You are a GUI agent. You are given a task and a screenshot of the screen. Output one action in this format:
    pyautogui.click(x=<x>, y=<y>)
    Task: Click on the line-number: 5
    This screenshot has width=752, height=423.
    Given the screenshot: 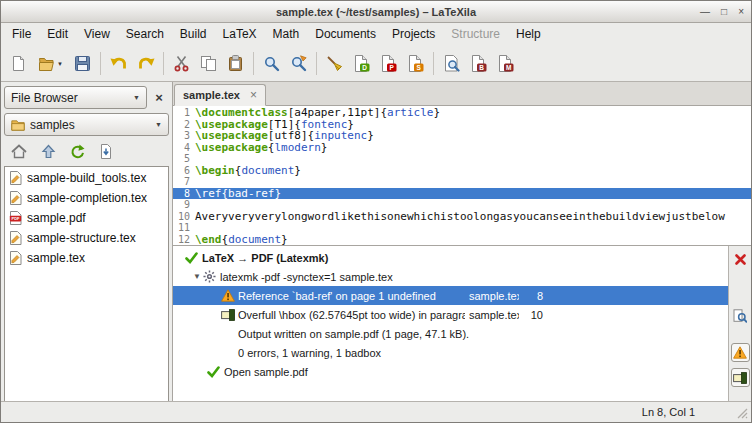 What is the action you would take?
    pyautogui.click(x=184, y=159)
    